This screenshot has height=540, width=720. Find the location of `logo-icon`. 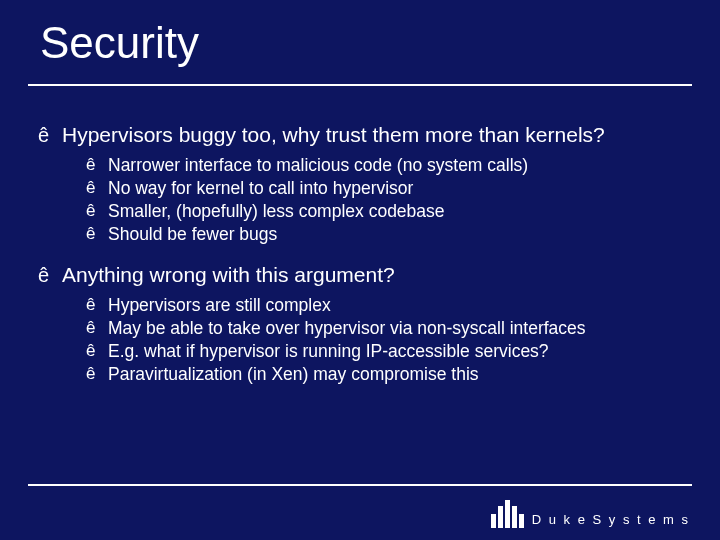

logo-icon is located at coordinates (508, 514).